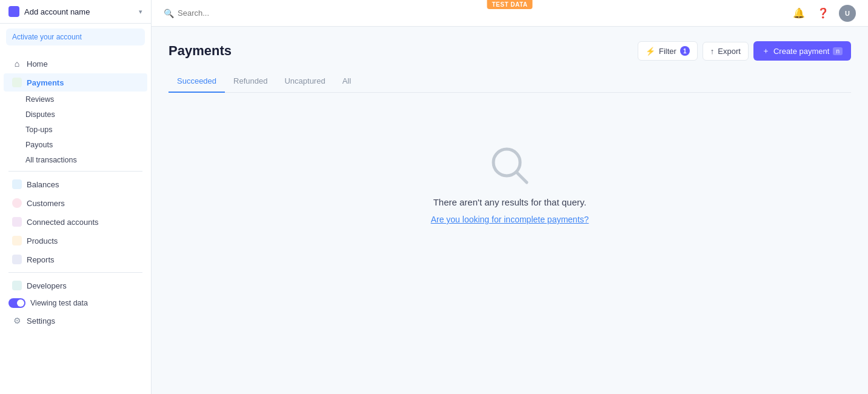 The height and width of the screenshot is (394, 868). What do you see at coordinates (510, 219) in the screenshot?
I see `incomplete-payments-link: Are you looking for incomplete payments?` at bounding box center [510, 219].